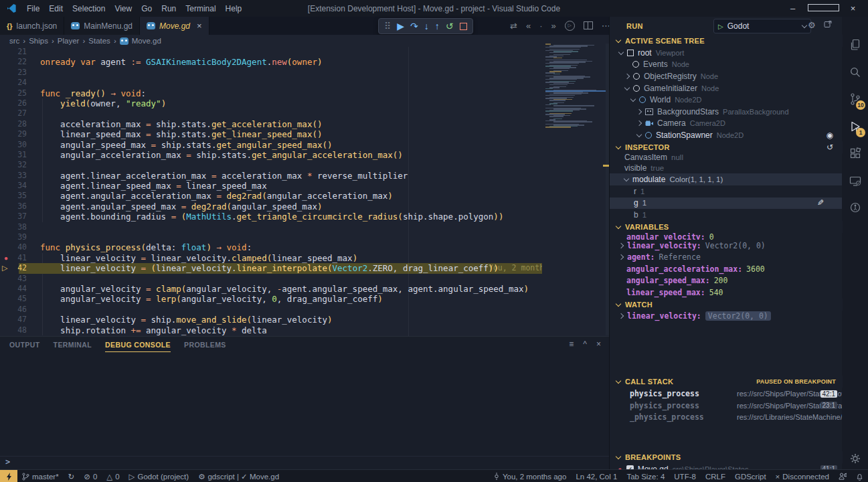 This screenshot has height=482, width=868. What do you see at coordinates (305, 248) in the screenshot?
I see `code-line: 40func physics_process(delta: float) → v…` at bounding box center [305, 248].